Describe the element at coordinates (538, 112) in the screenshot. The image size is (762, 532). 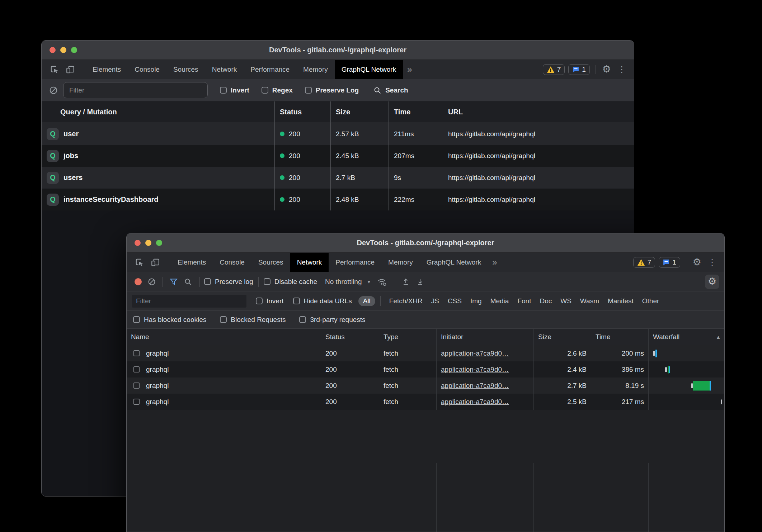
I see `column-url: URL` at that location.